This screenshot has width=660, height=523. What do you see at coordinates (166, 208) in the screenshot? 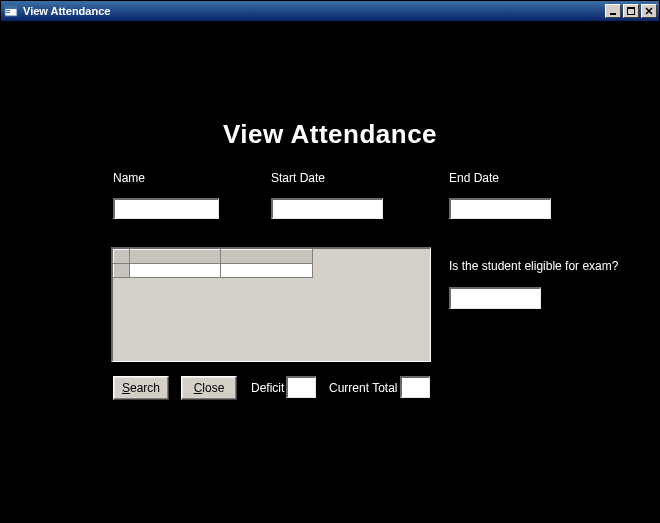
I see `name-input` at bounding box center [166, 208].